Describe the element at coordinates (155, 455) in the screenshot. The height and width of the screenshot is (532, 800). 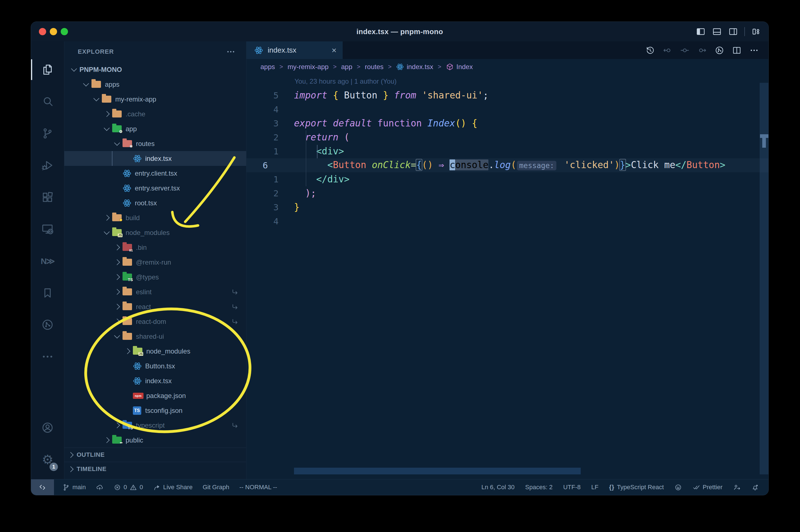
I see `outline-section: OUTLINE` at that location.